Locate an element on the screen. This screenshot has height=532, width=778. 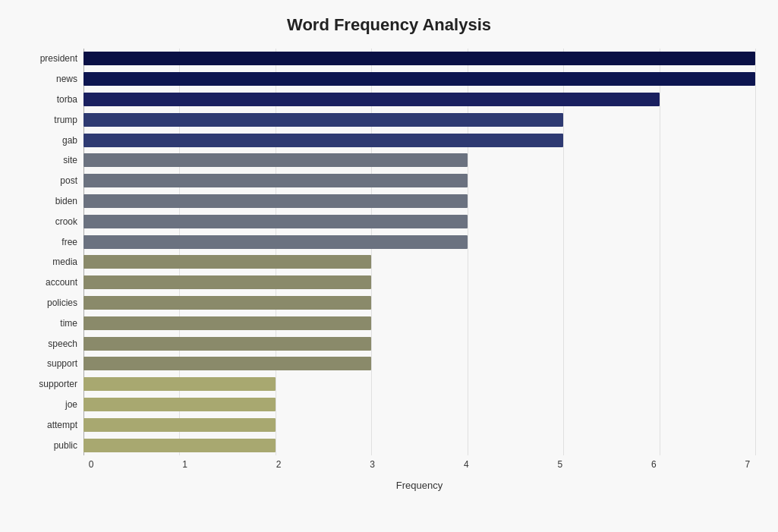
y-label: time is located at coordinates (68, 323).